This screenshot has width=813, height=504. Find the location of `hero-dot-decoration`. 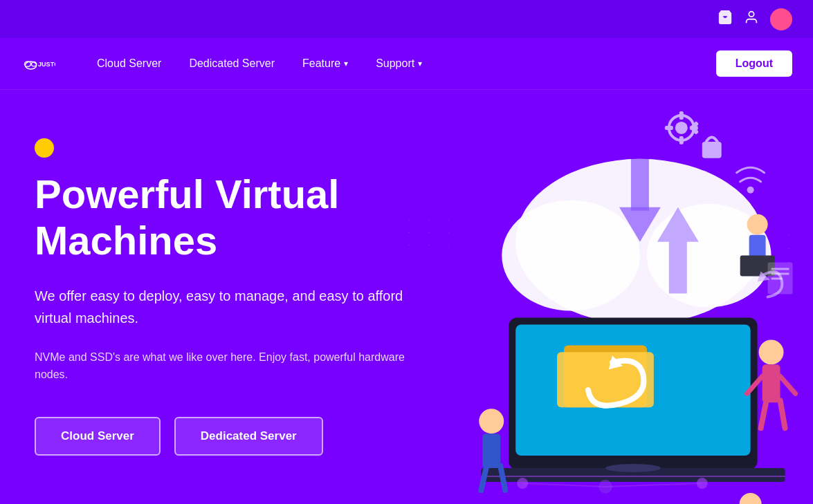

hero-dot-decoration is located at coordinates (44, 148).